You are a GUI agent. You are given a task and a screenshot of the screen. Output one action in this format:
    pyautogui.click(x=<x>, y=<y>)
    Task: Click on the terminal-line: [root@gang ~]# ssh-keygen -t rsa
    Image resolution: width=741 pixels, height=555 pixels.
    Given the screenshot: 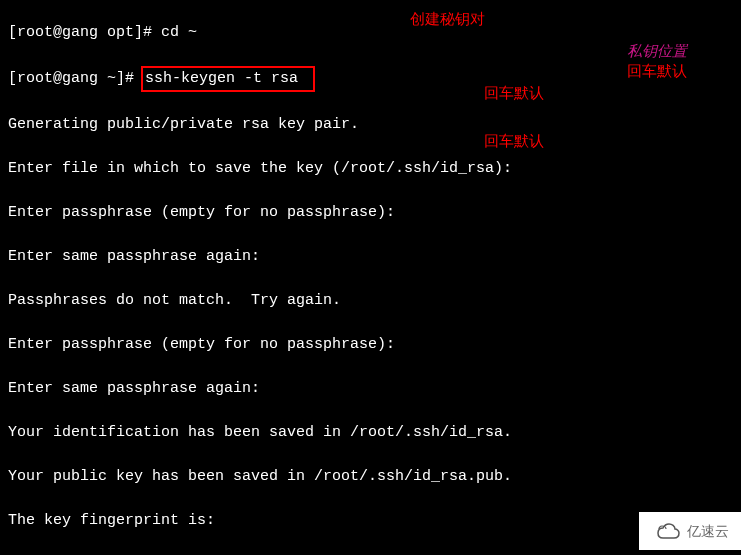 What is the action you would take?
    pyautogui.click(x=370, y=79)
    